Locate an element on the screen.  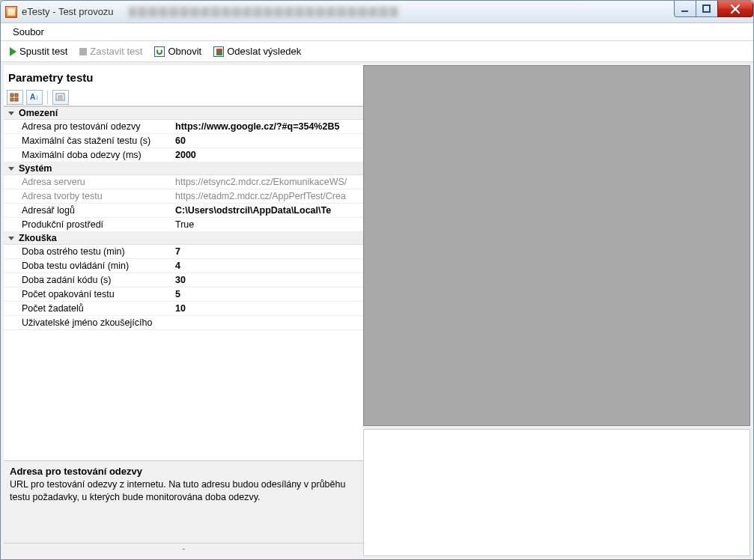
background-blur is located at coordinates (264, 12).